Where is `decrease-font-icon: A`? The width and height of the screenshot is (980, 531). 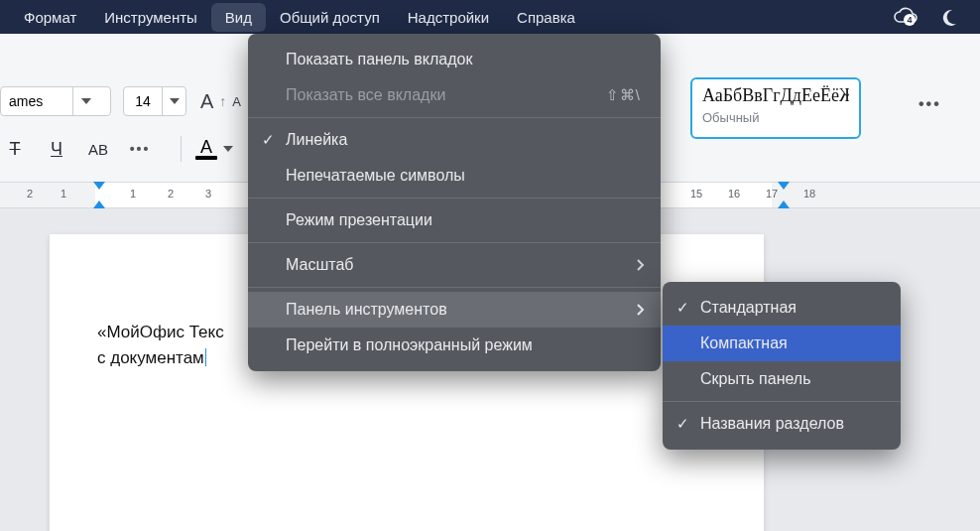 decrease-font-icon: A is located at coordinates (236, 101).